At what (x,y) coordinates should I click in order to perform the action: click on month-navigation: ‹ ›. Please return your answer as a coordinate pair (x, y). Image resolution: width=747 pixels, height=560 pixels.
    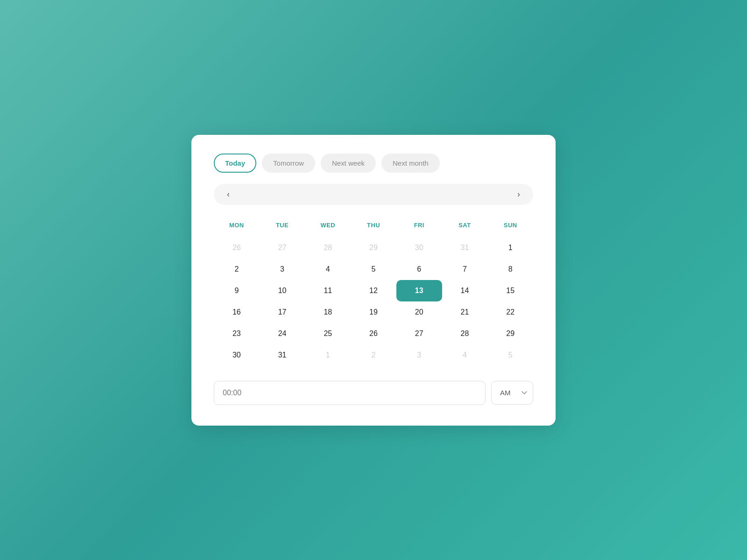
    Looking at the image, I should click on (374, 194).